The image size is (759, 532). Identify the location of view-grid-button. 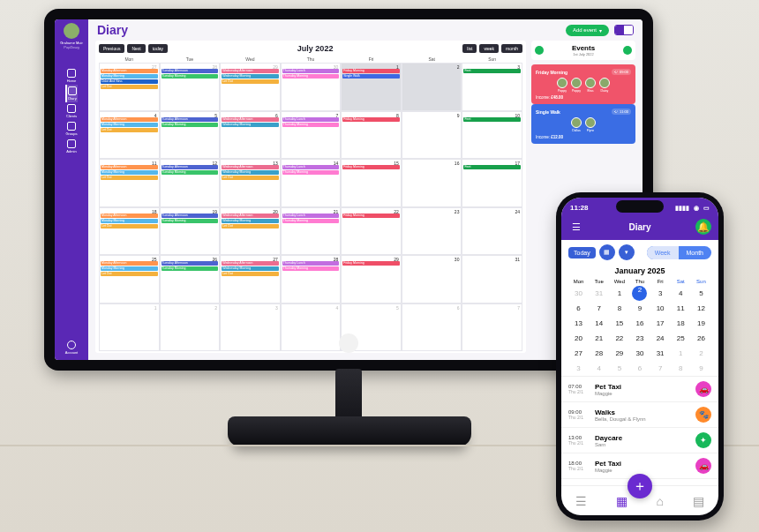
(620, 30).